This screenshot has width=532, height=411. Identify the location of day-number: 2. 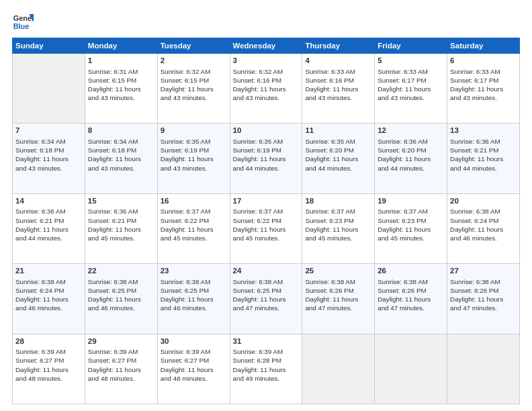
(193, 61).